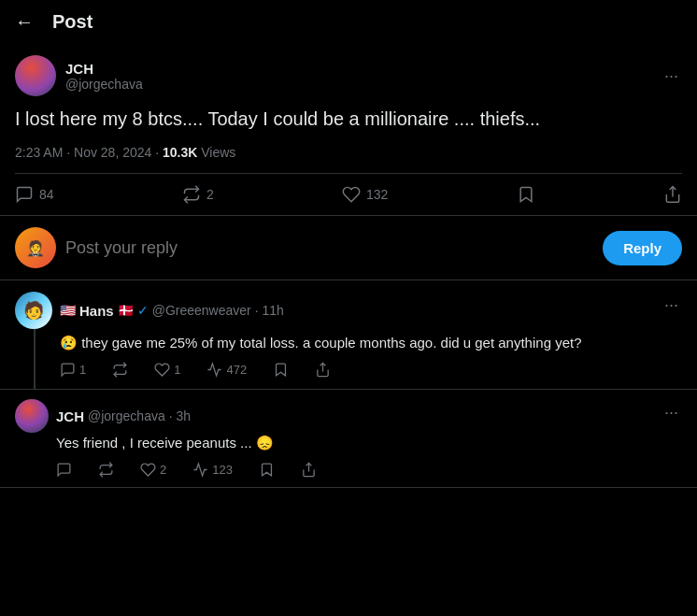  I want to click on bookmark-icon-small, so click(280, 370).